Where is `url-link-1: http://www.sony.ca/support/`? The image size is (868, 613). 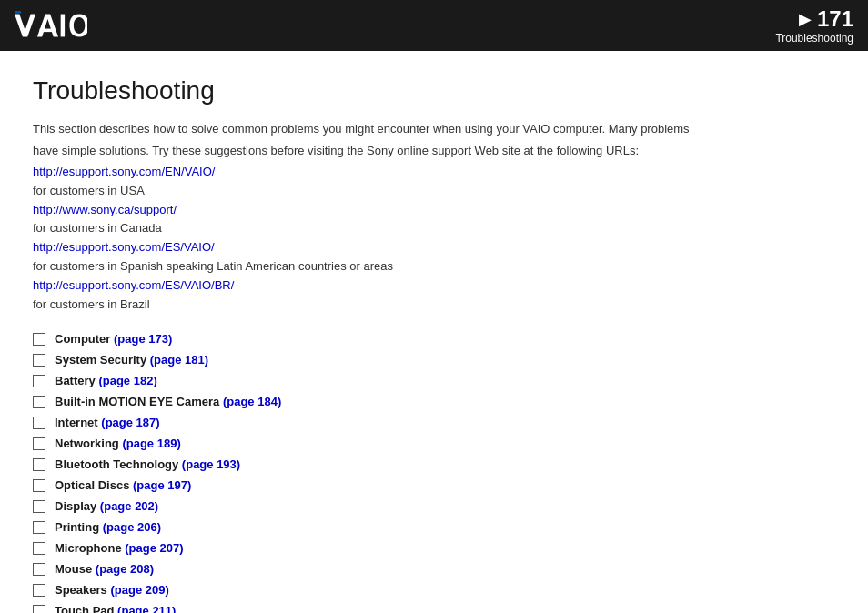
url-link-1: http://www.sony.ca/support/ is located at coordinates (434, 211).